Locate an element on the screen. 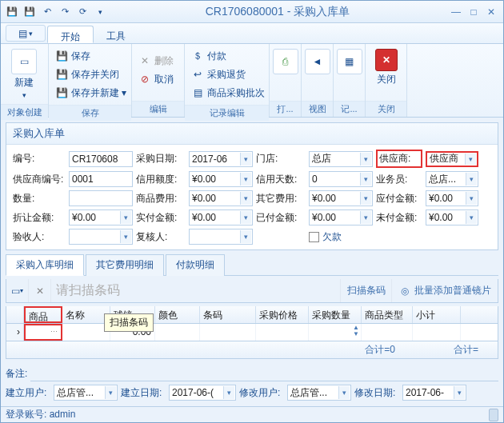 The width and height of the screenshot is (504, 423). field-input: 0001 is located at coordinates (101, 179).